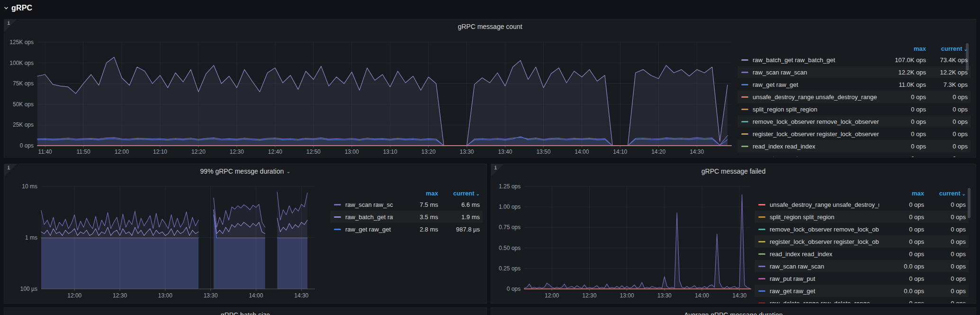  What do you see at coordinates (733, 313) in the screenshot?
I see `panel-title: Average gRPC message duration` at bounding box center [733, 313].